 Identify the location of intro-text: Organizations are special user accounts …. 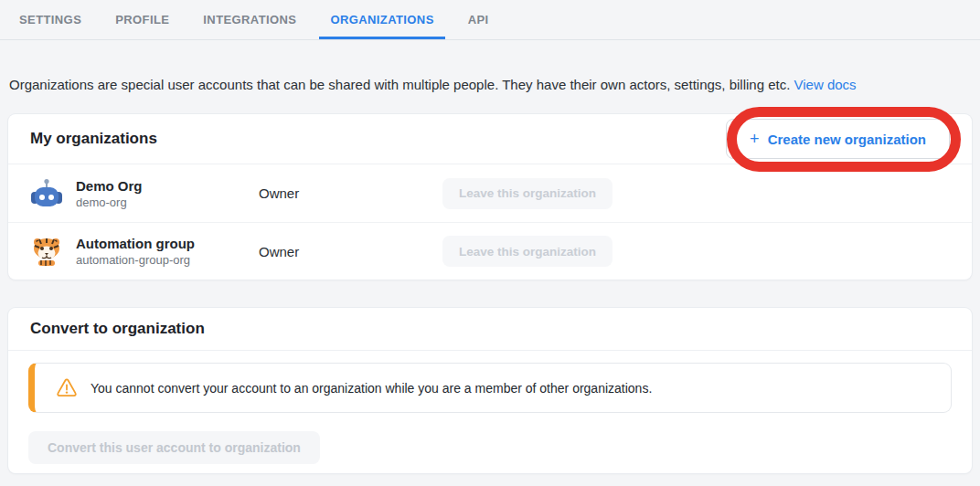
(490, 84).